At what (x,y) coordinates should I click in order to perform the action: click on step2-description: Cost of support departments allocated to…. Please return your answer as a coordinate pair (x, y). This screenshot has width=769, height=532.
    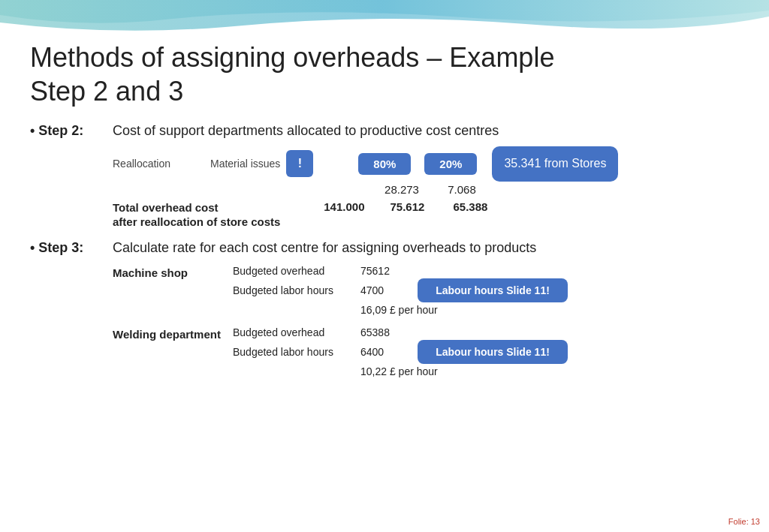
    Looking at the image, I should click on (430, 131).